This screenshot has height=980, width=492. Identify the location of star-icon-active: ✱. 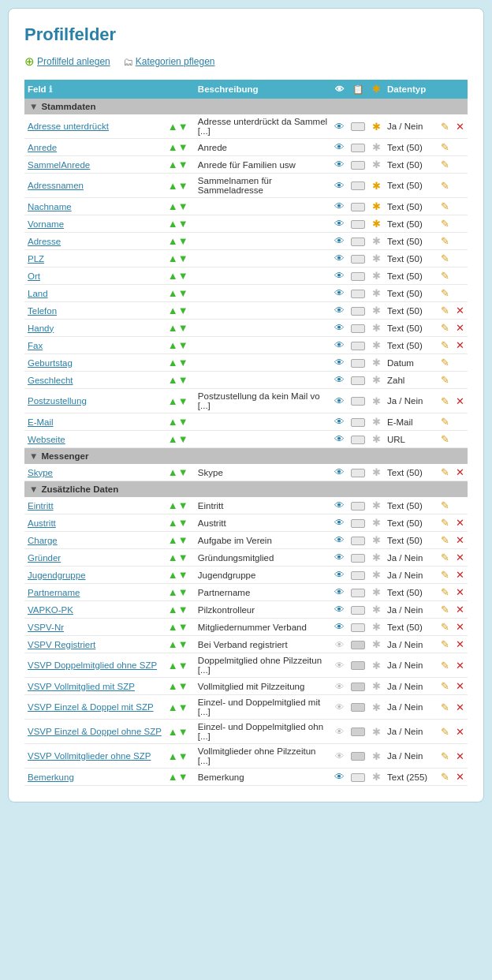
(377, 126).